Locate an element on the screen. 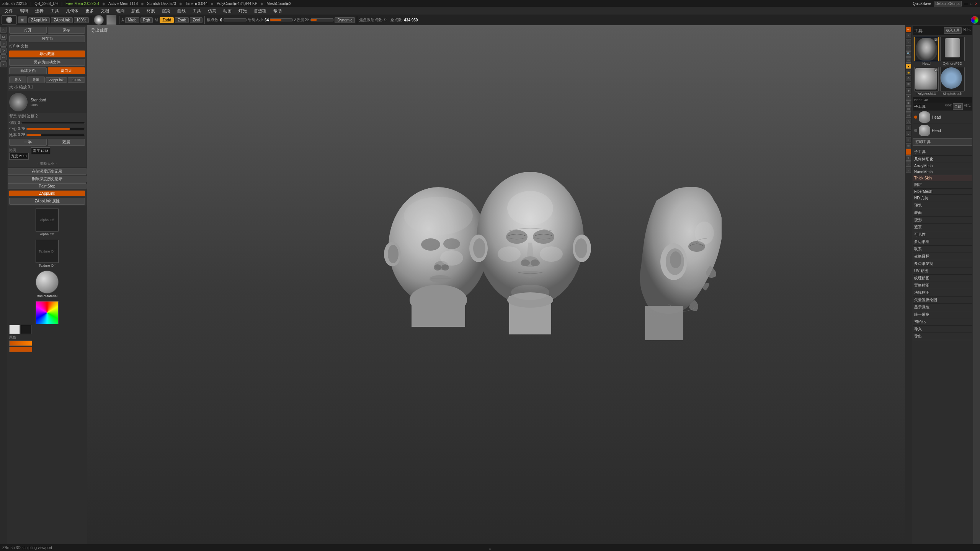 The height and width of the screenshot is (551, 980). rzt-lock: 🔒 is located at coordinates (908, 72).